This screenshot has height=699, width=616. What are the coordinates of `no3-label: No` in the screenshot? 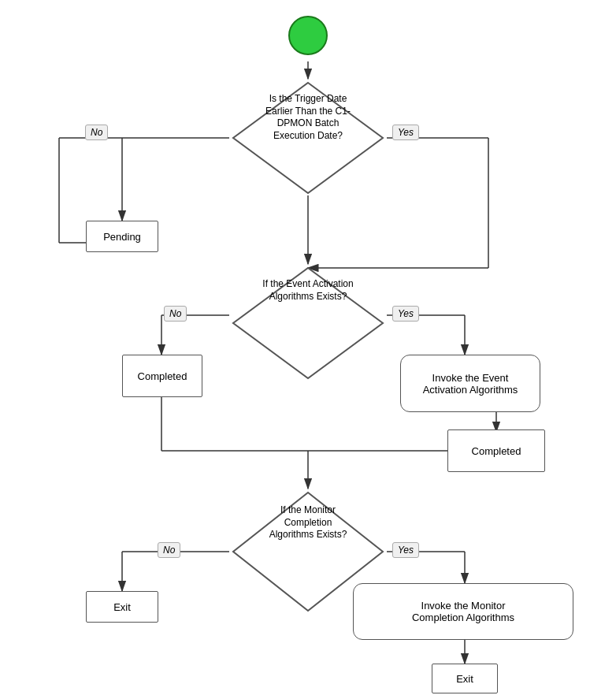 It's located at (169, 550).